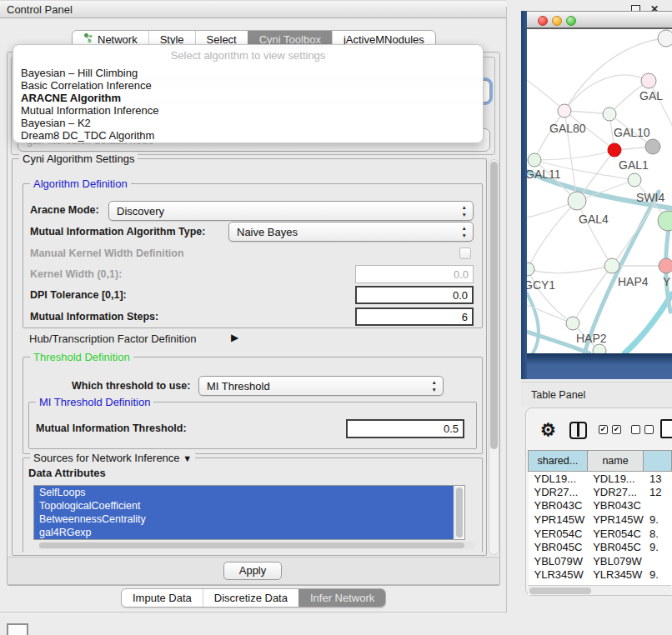 The width and height of the screenshot is (672, 635). Describe the element at coordinates (253, 571) in the screenshot. I see `apply-button: Apply` at that location.